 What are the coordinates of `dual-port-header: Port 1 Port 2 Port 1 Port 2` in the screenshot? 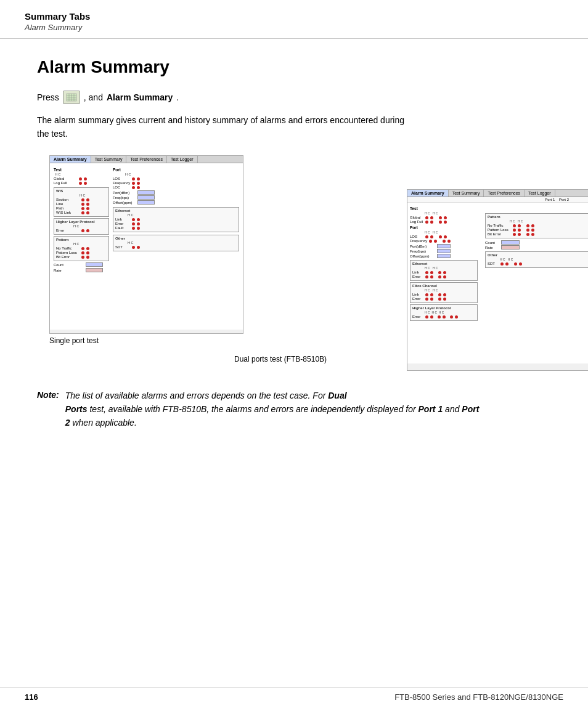 It's located at (498, 200).